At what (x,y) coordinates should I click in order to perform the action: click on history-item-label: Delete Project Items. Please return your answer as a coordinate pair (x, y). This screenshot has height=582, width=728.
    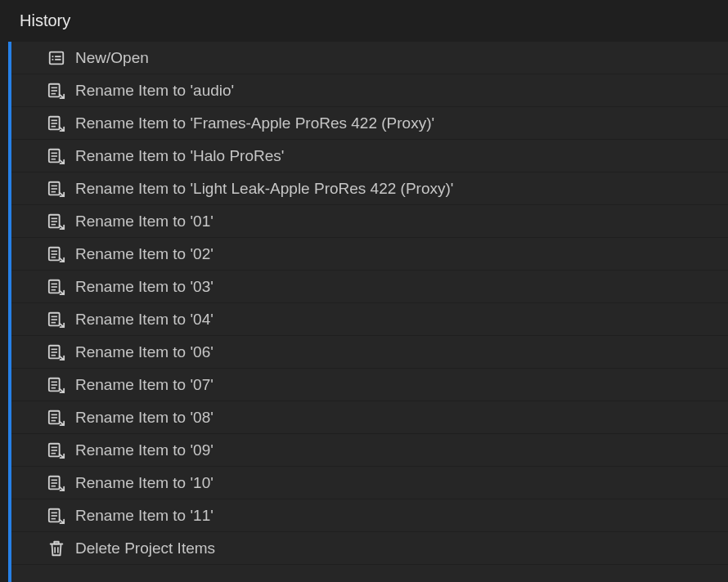
    Looking at the image, I should click on (146, 548).